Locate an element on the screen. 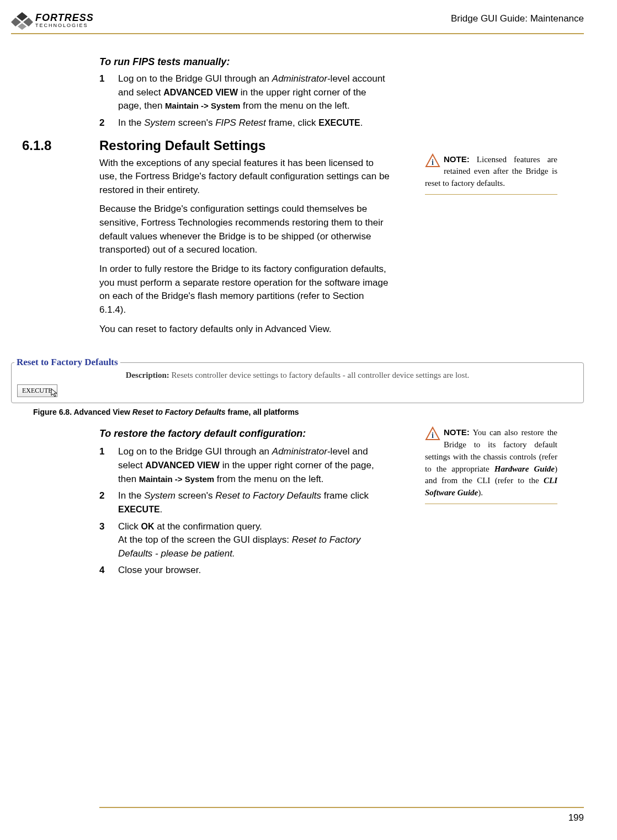  logo-icon is located at coordinates (22, 20).